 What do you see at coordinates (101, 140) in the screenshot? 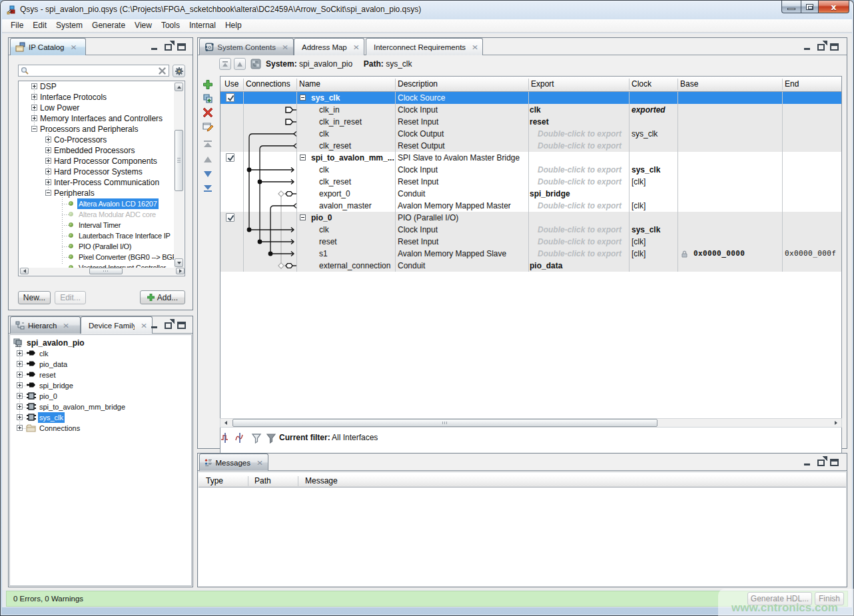
I see `ip-tree-item-co-processors: Co-Processors` at bounding box center [101, 140].